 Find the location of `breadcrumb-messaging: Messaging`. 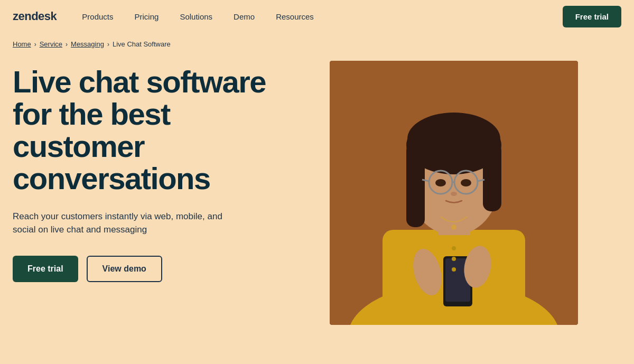

breadcrumb-messaging: Messaging is located at coordinates (88, 44).